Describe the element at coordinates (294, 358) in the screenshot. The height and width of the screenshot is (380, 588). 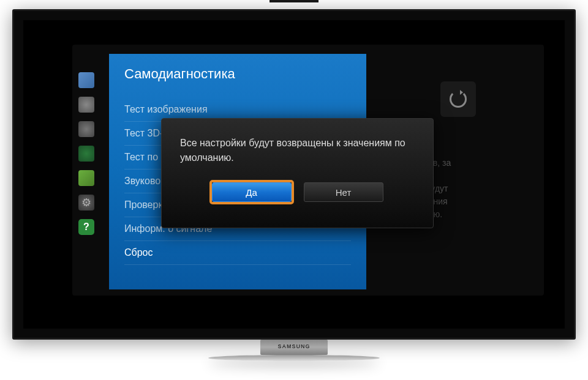
I see `tv-base` at that location.